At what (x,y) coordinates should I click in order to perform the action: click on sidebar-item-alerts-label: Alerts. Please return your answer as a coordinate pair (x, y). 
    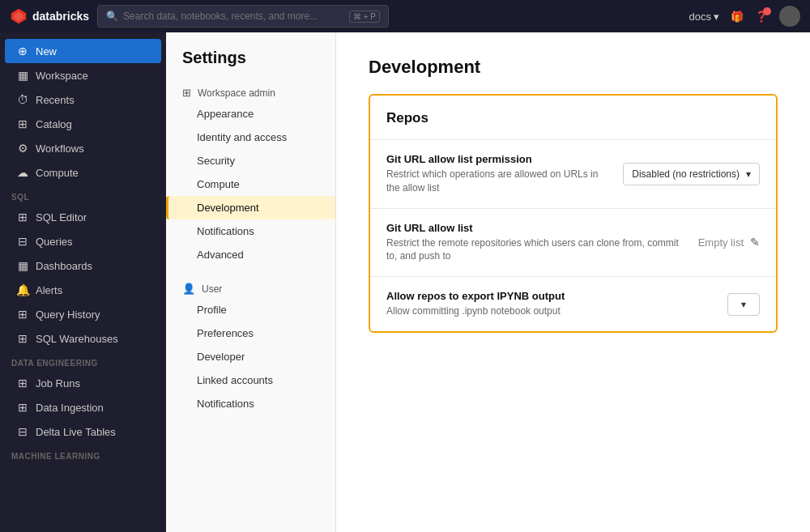
    Looking at the image, I should click on (49, 290).